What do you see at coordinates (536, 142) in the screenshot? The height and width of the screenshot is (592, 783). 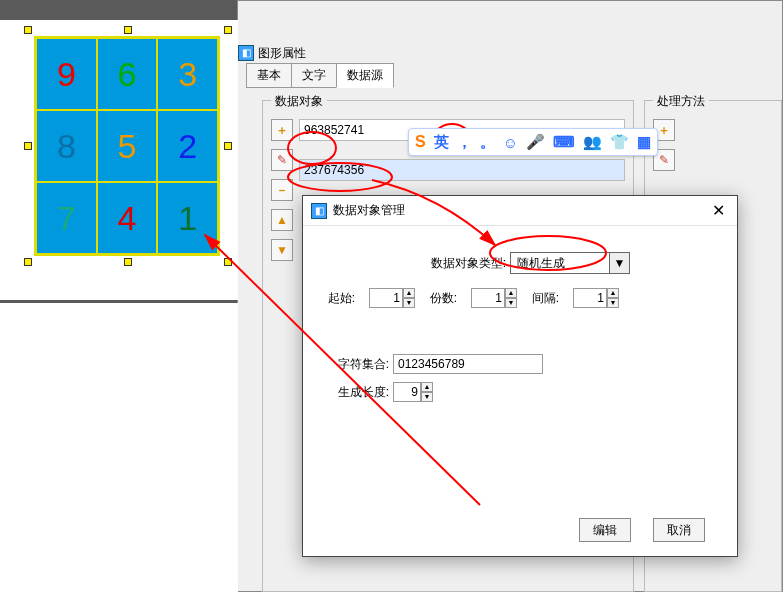 I see `mic-icon: 🎤` at bounding box center [536, 142].